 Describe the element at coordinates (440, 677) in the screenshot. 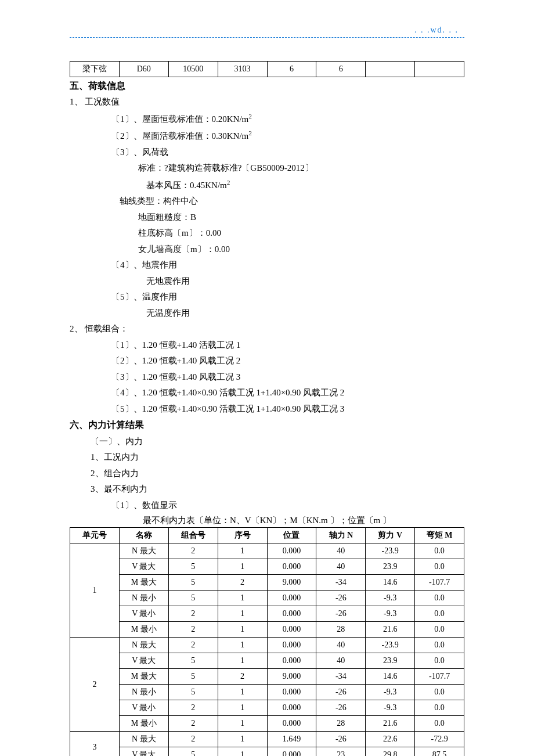

I see `force-table-cell: -107.7` at that location.